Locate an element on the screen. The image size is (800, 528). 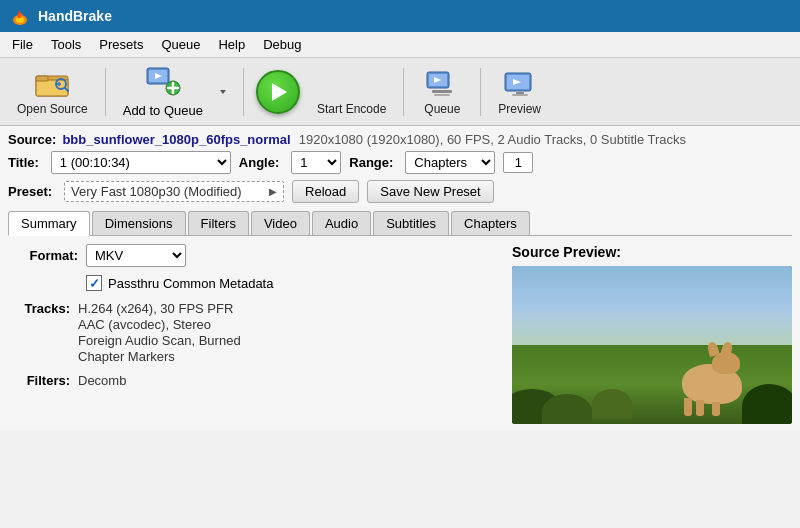
tabs-bar: Summary Dimensions Filters Video Audio S… is located at coordinates (400, 224).